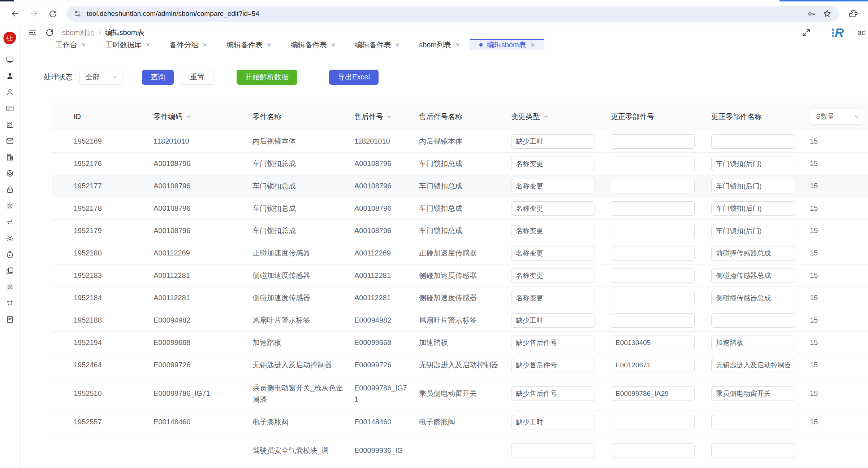 The image size is (868, 468). Describe the element at coordinates (267, 77) in the screenshot. I see `parse-data-button: 开始解析数据` at that location.